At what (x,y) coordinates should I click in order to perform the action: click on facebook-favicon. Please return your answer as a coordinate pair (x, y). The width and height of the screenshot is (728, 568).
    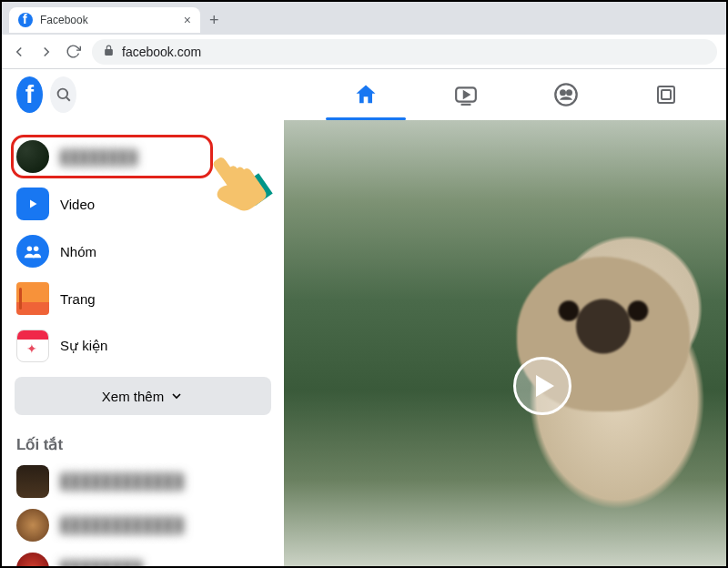
    Looking at the image, I should click on (25, 20).